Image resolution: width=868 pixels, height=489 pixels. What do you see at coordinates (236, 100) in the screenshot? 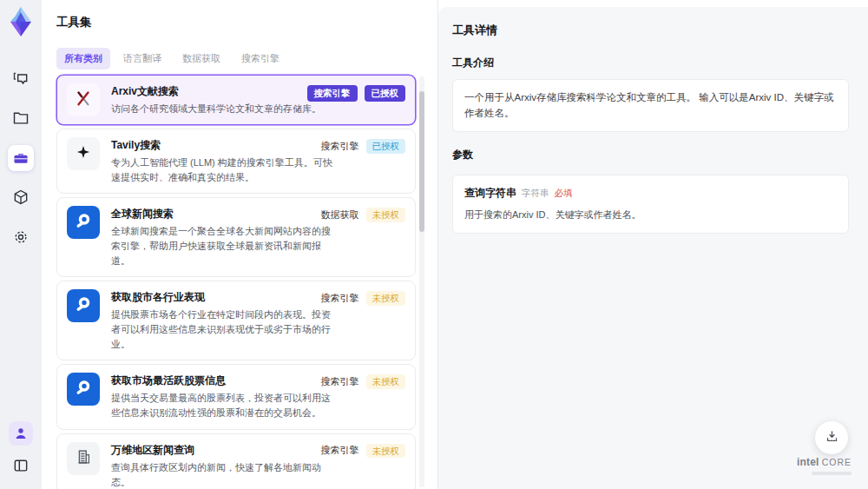
I see `tool-card: Arxiv文献搜索 访问各个研究领域大量科学论文和文章的存储库。 搜索引擎 已授…` at bounding box center [236, 100].